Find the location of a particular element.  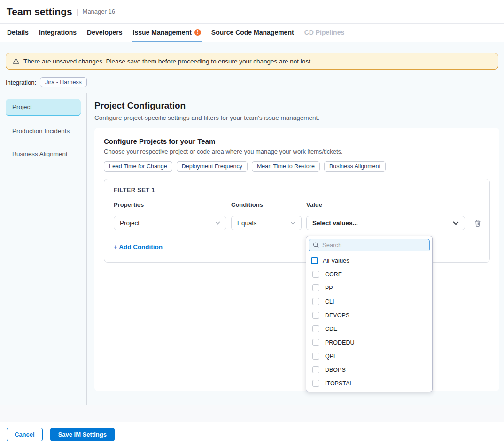

all-values-checkbox is located at coordinates (315, 260).